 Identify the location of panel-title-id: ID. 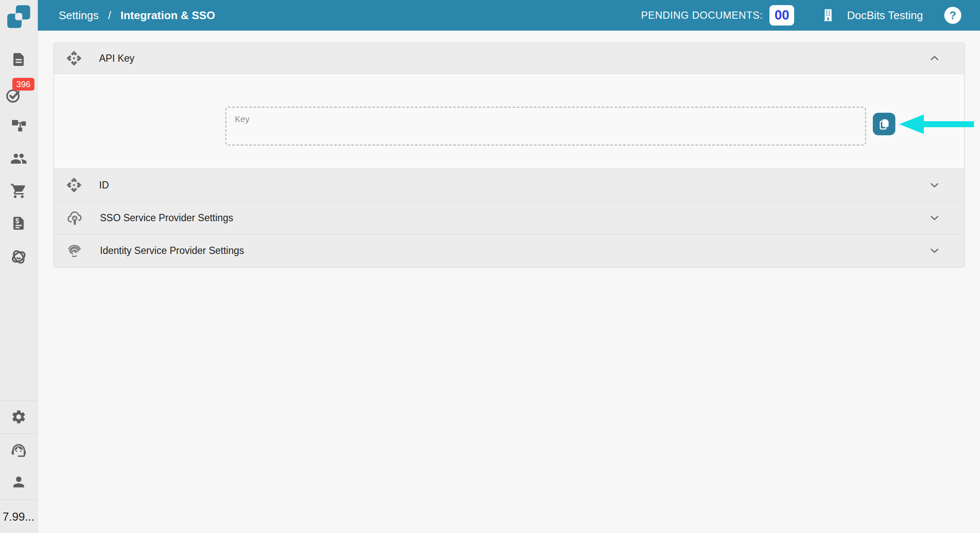
(104, 185).